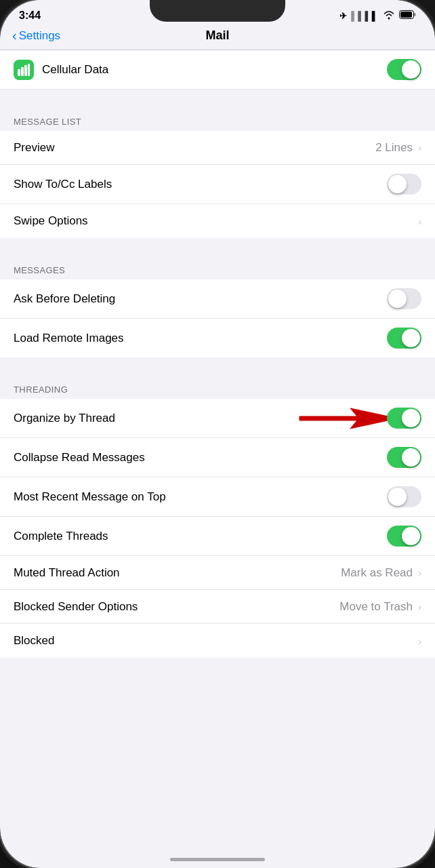 Image resolution: width=435 pixels, height=868 pixels. Describe the element at coordinates (404, 184) in the screenshot. I see `show-tocc-toggle` at that location.